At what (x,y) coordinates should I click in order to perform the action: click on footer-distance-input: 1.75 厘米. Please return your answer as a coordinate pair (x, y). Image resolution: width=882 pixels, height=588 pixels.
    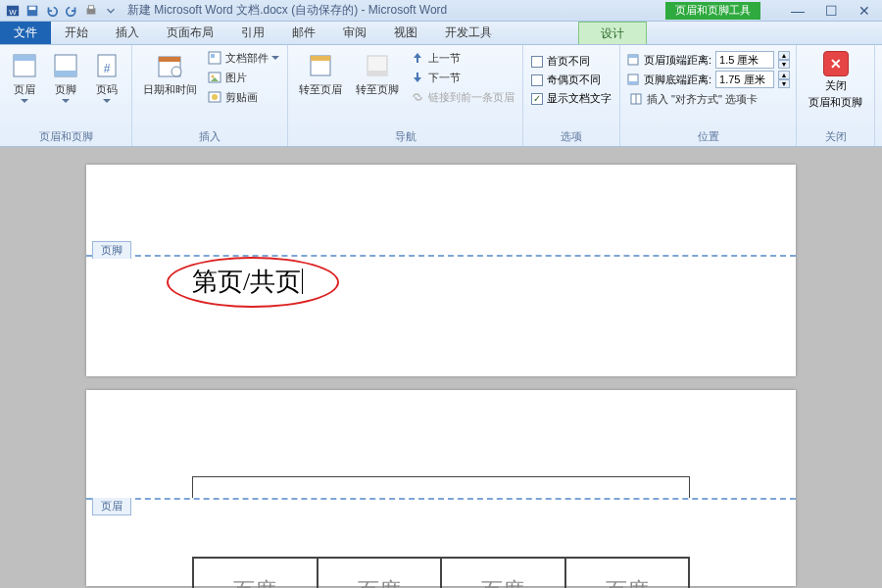
    Looking at the image, I should click on (745, 79).